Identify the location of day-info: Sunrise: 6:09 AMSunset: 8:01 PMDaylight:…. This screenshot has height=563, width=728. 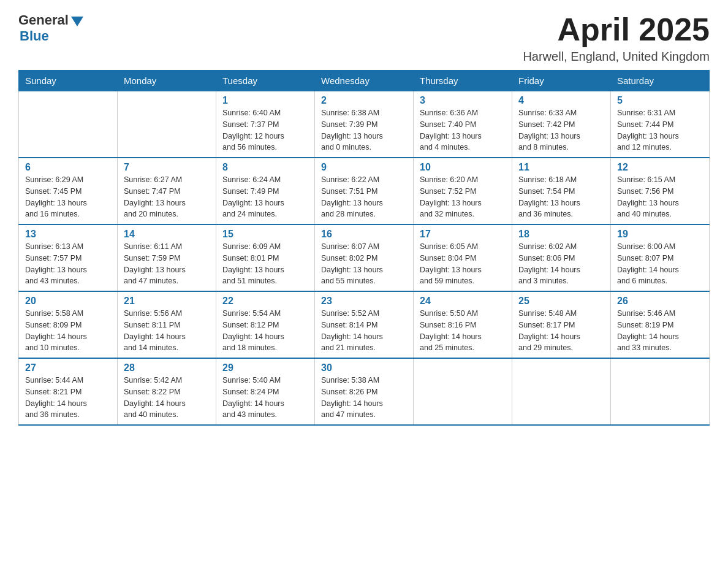
(265, 264).